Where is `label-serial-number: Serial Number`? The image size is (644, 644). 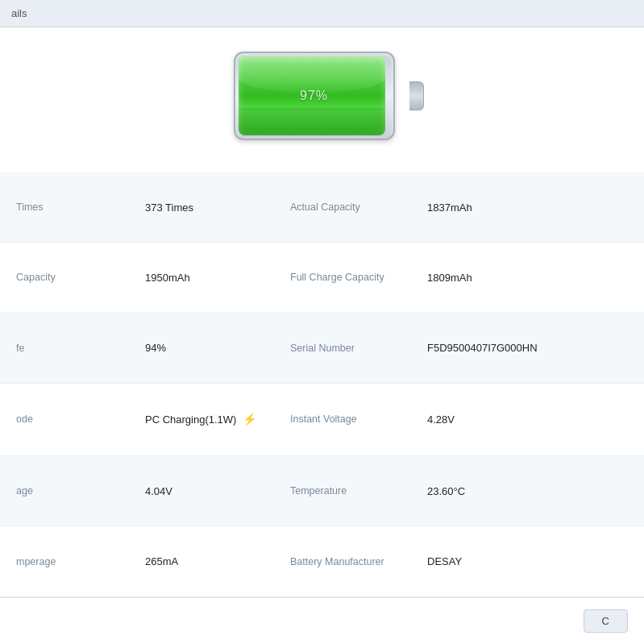 label-serial-number: Serial Number is located at coordinates (343, 348).